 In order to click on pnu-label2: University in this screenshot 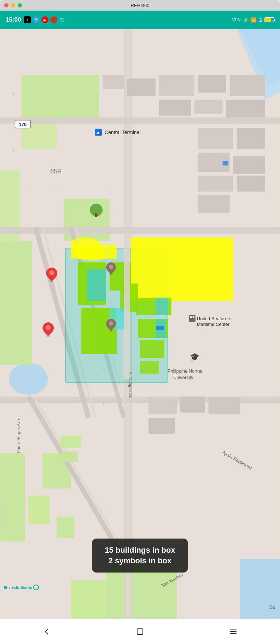, I will do `click(183, 377)`.